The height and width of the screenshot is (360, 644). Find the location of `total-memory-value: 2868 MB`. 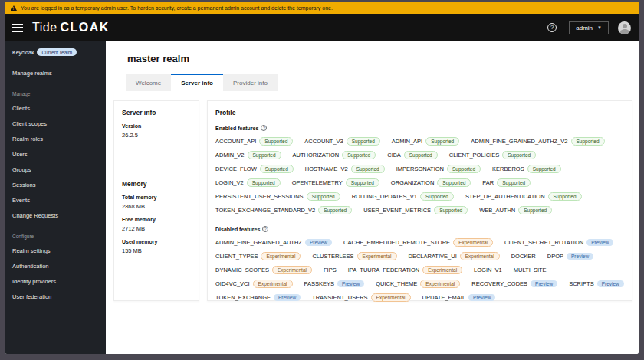

total-memory-value: 2868 MB is located at coordinates (156, 207).